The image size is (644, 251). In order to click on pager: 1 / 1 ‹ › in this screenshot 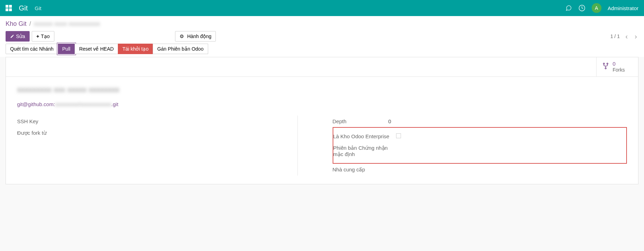, I will do `click(624, 36)`.